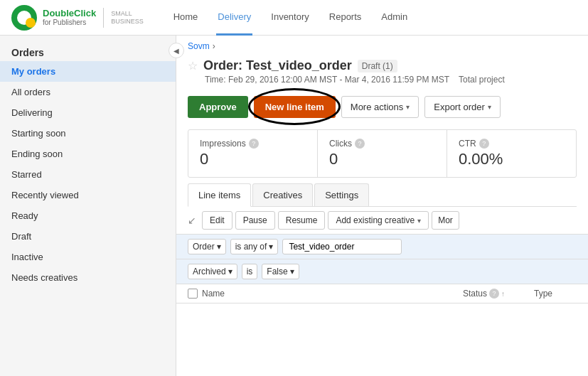  I want to click on filter-operator-any-of: is any of ▾, so click(255, 247).